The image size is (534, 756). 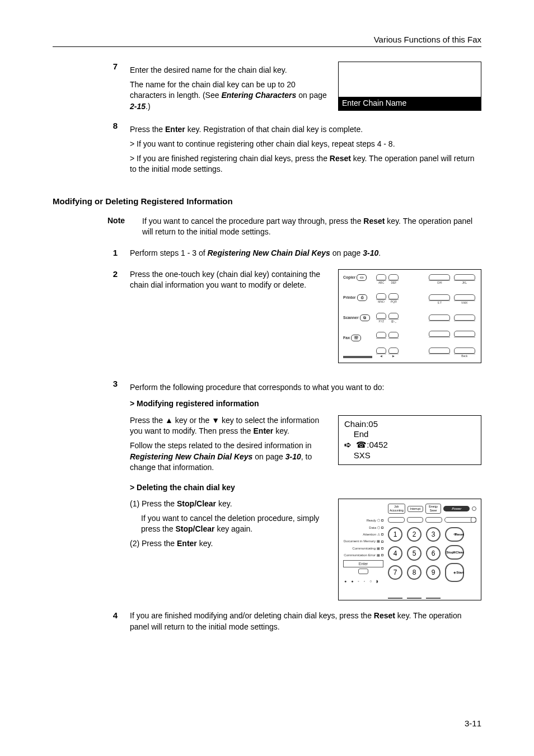 I want to click on stopclear-key: %Stop/ Clear, so click(x=455, y=552).